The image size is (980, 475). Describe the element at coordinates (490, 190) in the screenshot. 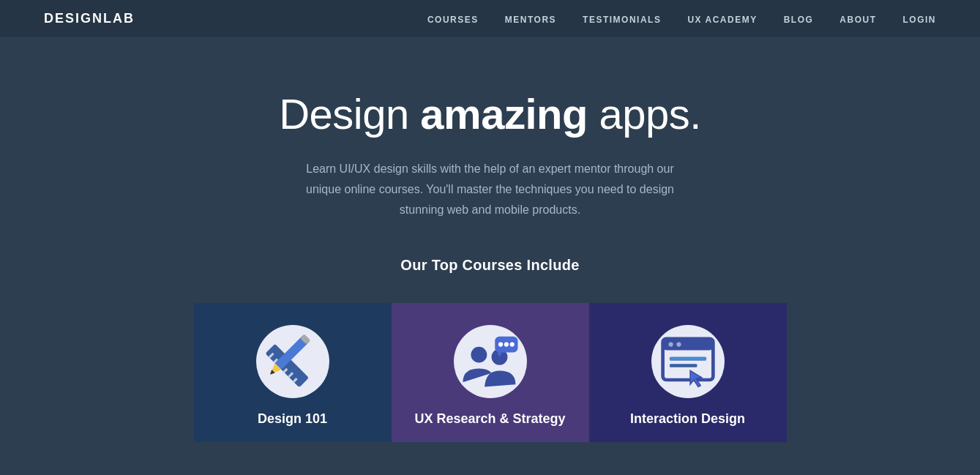

I see `hero-subtitle: Learn UI/UX design skills with the help …` at that location.